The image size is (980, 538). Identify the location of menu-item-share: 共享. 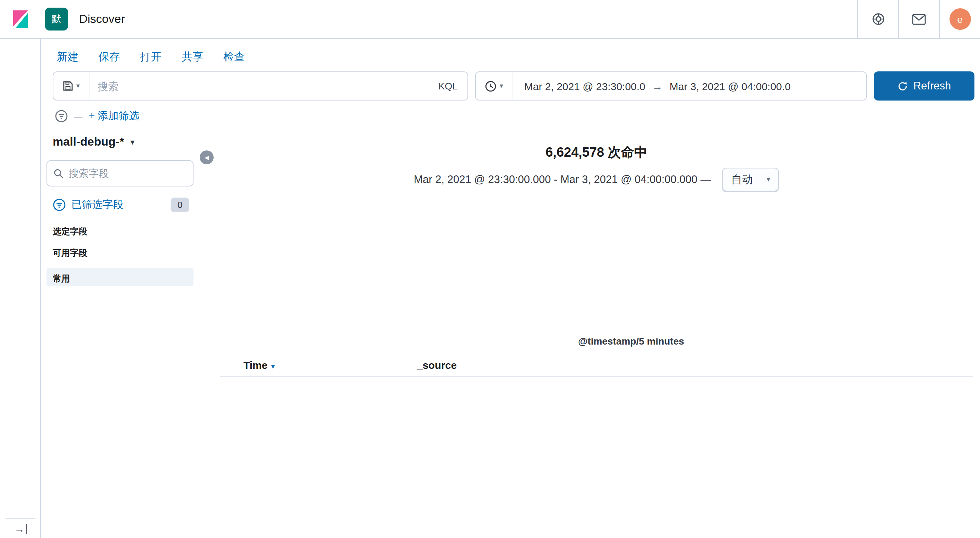
(192, 57).